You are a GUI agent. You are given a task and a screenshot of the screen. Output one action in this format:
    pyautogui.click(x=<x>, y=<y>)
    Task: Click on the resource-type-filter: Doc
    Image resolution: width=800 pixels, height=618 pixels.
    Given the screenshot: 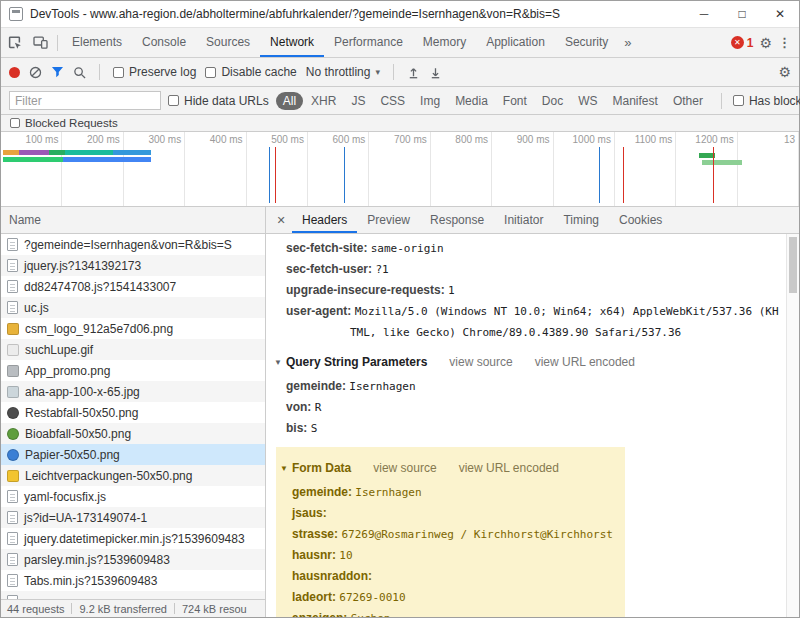 What is the action you would take?
    pyautogui.click(x=552, y=101)
    